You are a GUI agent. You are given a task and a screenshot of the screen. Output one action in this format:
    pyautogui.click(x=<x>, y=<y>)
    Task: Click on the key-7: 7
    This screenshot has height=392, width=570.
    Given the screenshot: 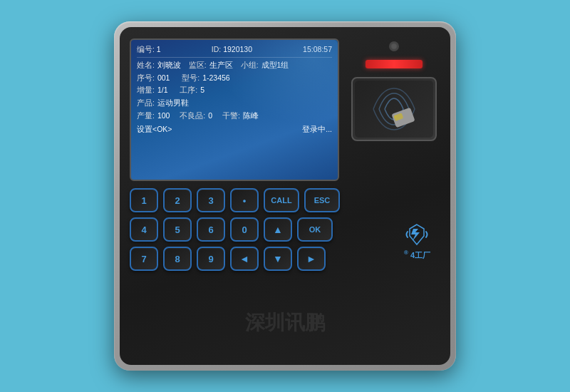 What is the action you would take?
    pyautogui.click(x=144, y=259)
    